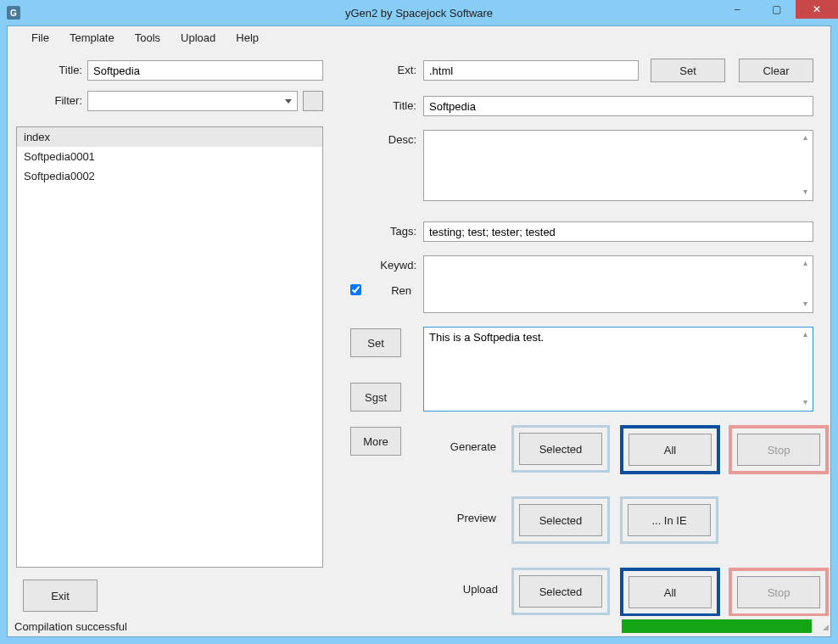 The width and height of the screenshot is (838, 644). What do you see at coordinates (14, 13) in the screenshot?
I see `app-icon: G` at bounding box center [14, 13].